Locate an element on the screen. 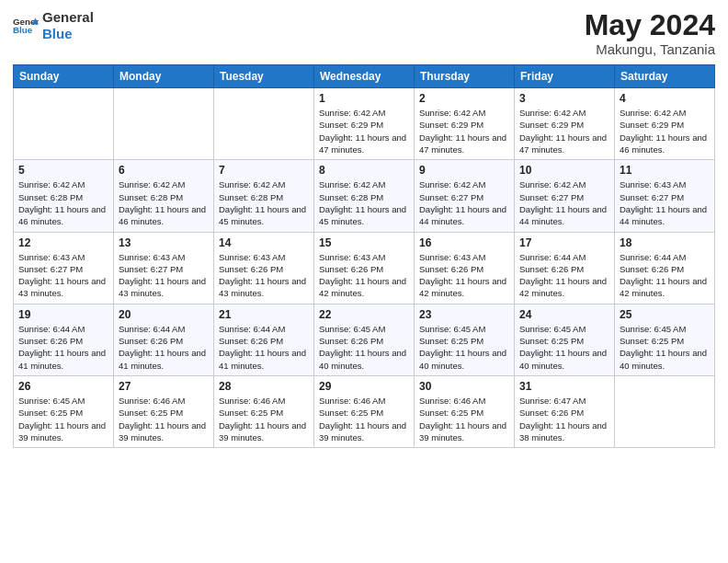 The image size is (728, 563). month-title: May 2024 is located at coordinates (650, 26).